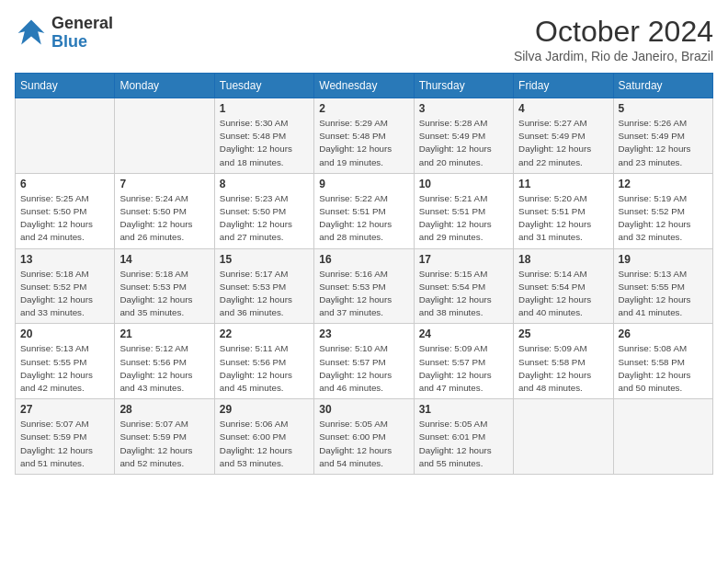 The height and width of the screenshot is (563, 728). I want to click on calendar-week-4: 20Sunrise: 5:13 AM Sunset: 5:55 PM Dayli…, so click(364, 362).